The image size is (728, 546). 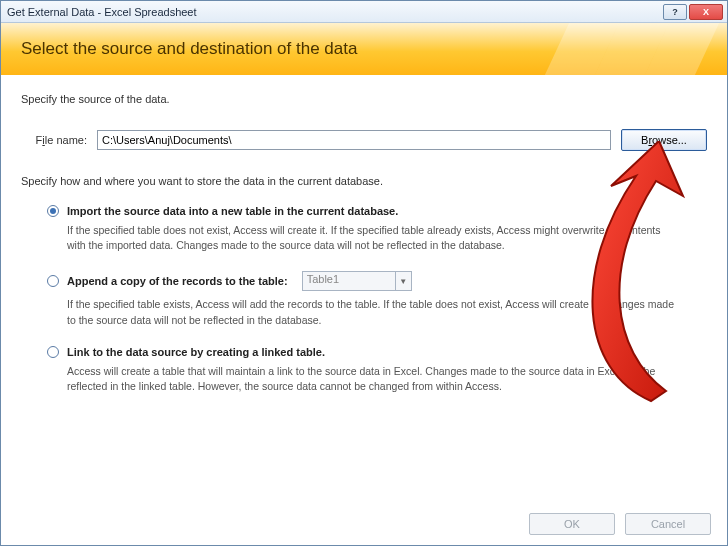 What do you see at coordinates (664, 140) in the screenshot?
I see `browse-button: Browse...` at bounding box center [664, 140].